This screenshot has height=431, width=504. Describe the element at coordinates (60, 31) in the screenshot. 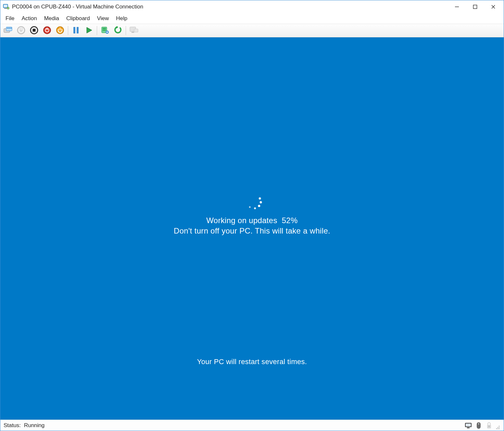

I see `save-state-button` at that location.